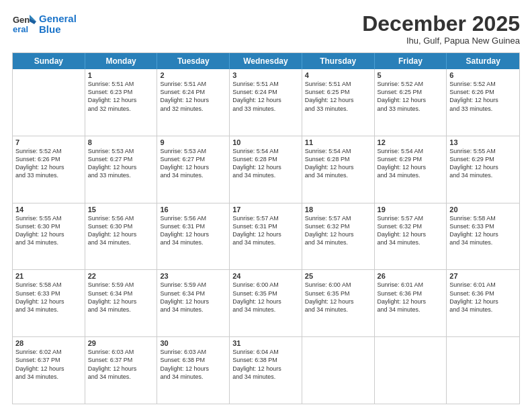  I want to click on header-day-saturday: Saturday, so click(483, 61).